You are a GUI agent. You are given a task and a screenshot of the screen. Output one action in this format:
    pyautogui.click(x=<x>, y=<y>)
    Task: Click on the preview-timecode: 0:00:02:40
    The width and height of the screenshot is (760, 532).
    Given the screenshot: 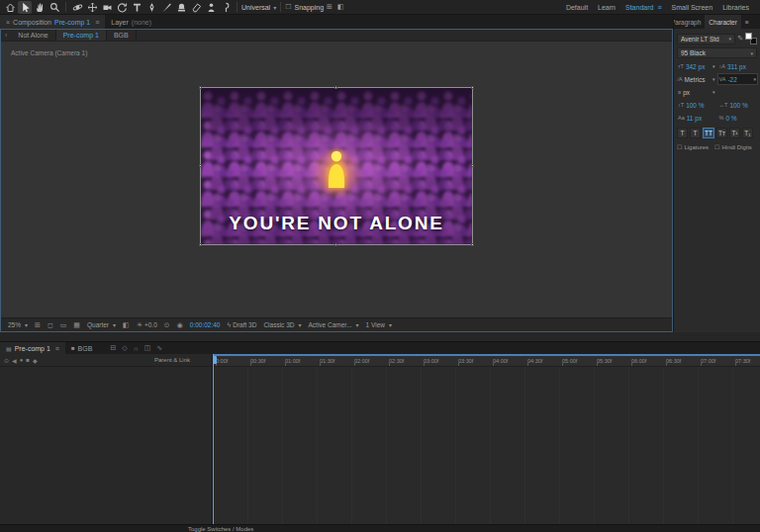 What is the action you would take?
    pyautogui.click(x=206, y=324)
    